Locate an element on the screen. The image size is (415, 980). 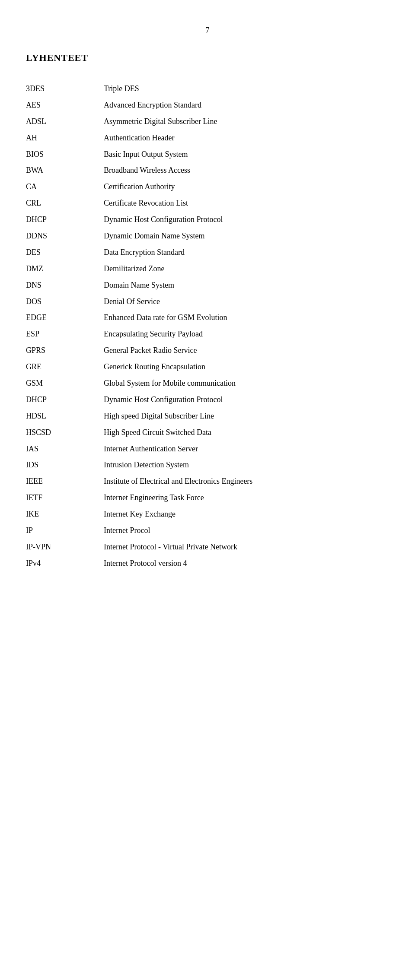
abbreviation-term: CA is located at coordinates (65, 187).